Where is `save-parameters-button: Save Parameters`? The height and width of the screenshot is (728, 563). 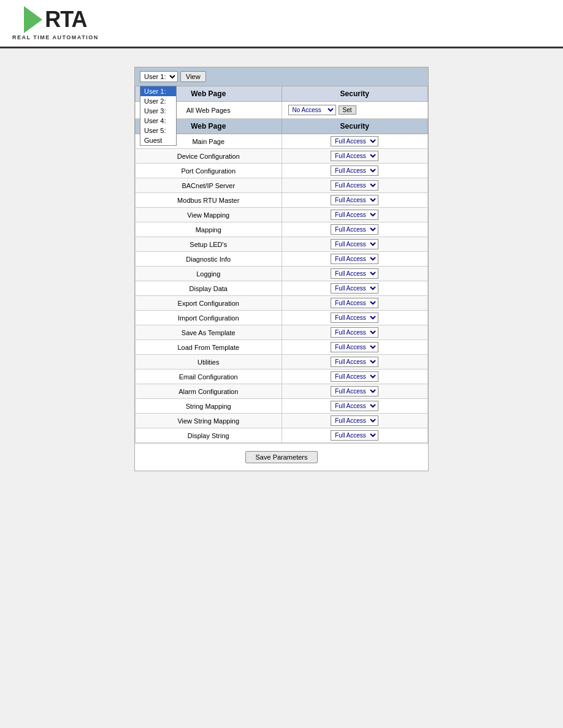 save-parameters-button: Save Parameters is located at coordinates (282, 457).